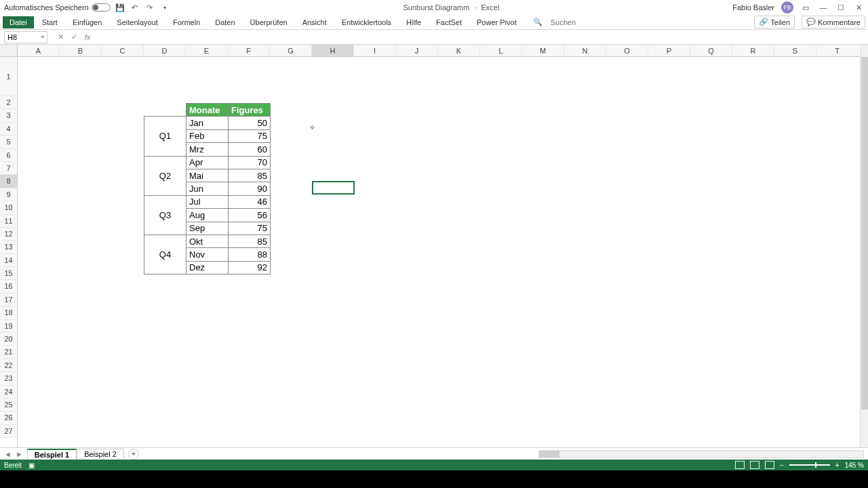  What do you see at coordinates (74, 37) in the screenshot?
I see `enter-fx-icon: ✓` at bounding box center [74, 37].